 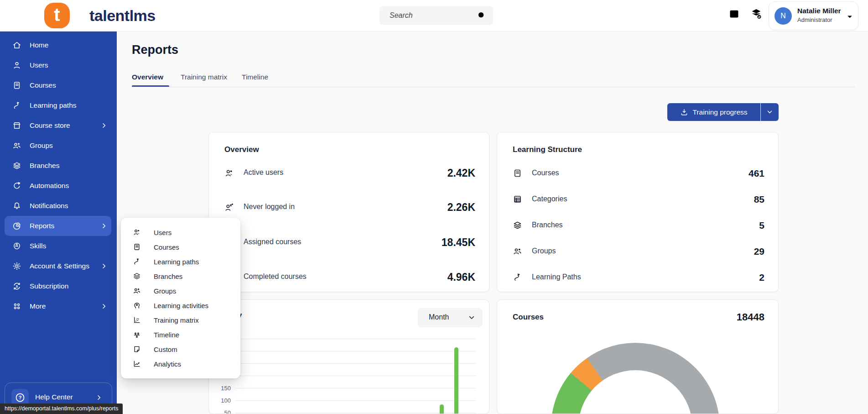 What do you see at coordinates (42, 226) in the screenshot?
I see `sidebar-item-label: Reports` at bounding box center [42, 226].